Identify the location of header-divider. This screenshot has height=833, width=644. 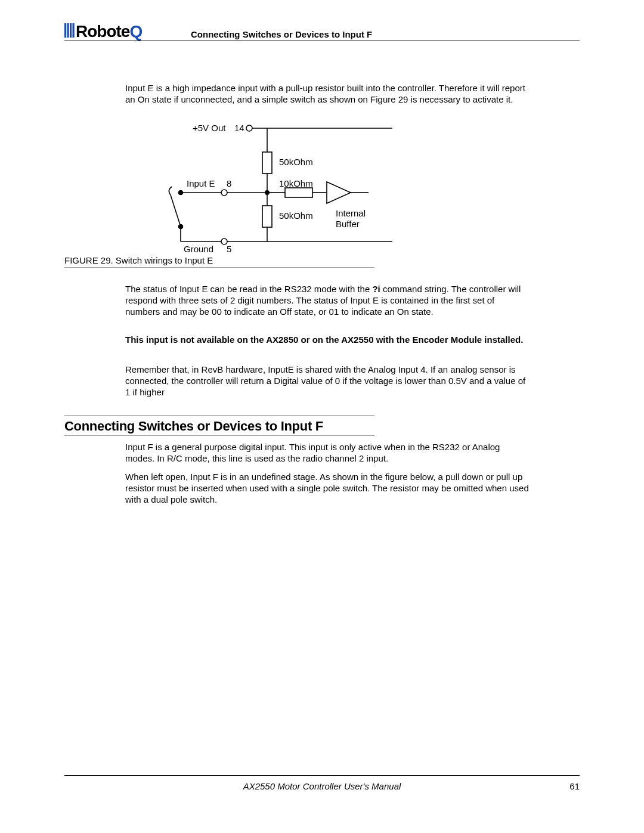
(322, 41).